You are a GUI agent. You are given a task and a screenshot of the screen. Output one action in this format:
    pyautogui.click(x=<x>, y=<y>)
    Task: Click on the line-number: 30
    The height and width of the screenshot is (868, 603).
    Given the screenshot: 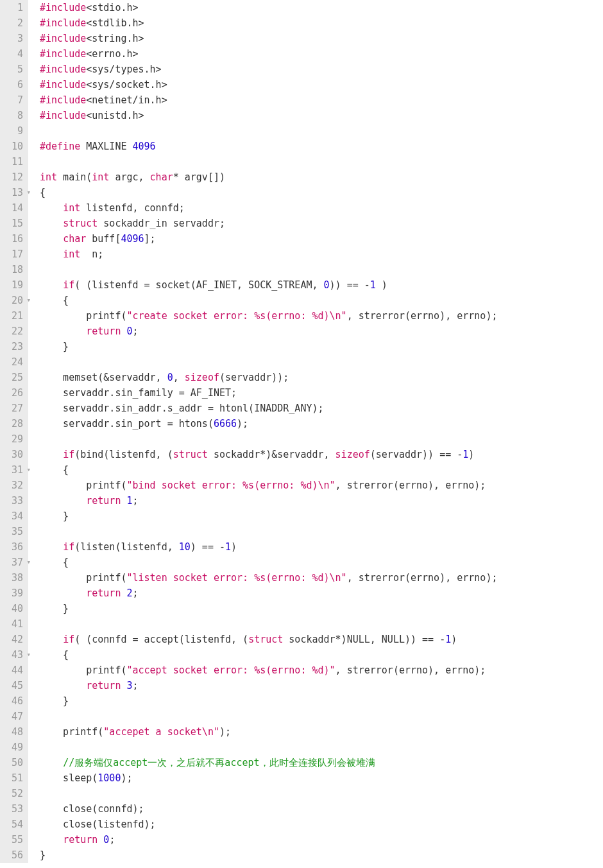 What is the action you would take?
    pyautogui.click(x=13, y=455)
    